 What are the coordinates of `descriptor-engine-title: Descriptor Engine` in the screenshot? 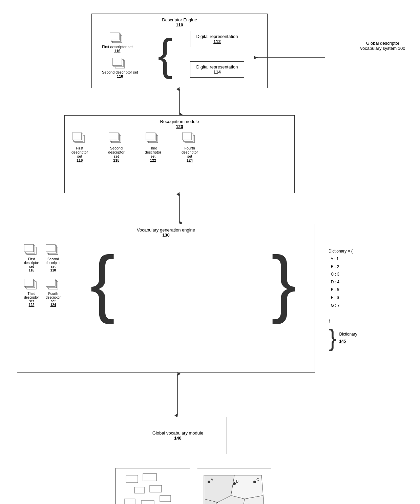 It's located at (180, 20).